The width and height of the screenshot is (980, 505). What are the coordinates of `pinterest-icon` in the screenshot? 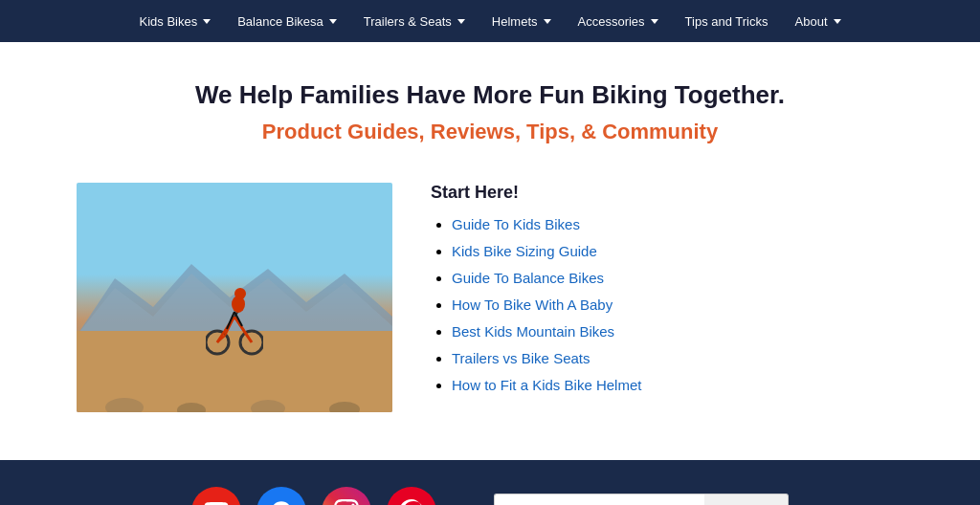 It's located at (412, 502).